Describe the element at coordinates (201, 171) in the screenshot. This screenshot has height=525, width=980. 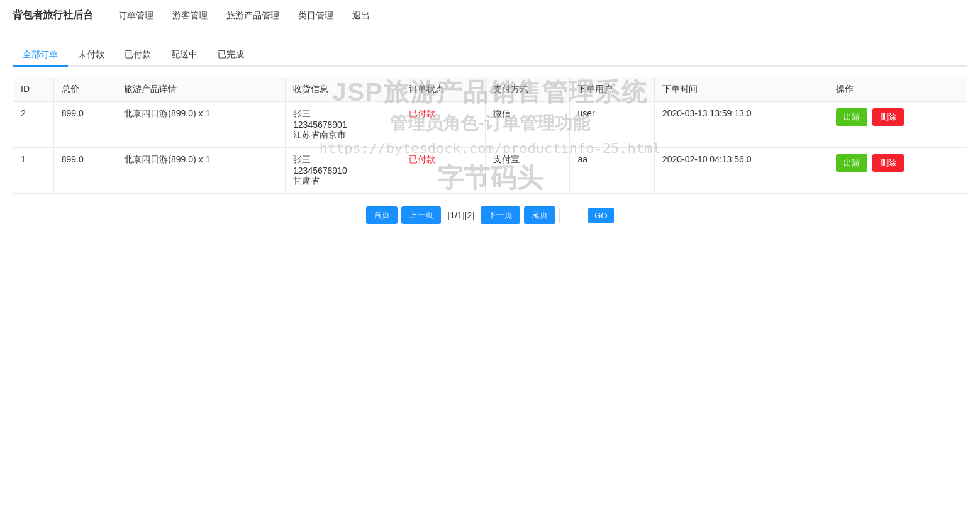
I see `cell-product-1: 北京四日游(899.0) x 1` at that location.